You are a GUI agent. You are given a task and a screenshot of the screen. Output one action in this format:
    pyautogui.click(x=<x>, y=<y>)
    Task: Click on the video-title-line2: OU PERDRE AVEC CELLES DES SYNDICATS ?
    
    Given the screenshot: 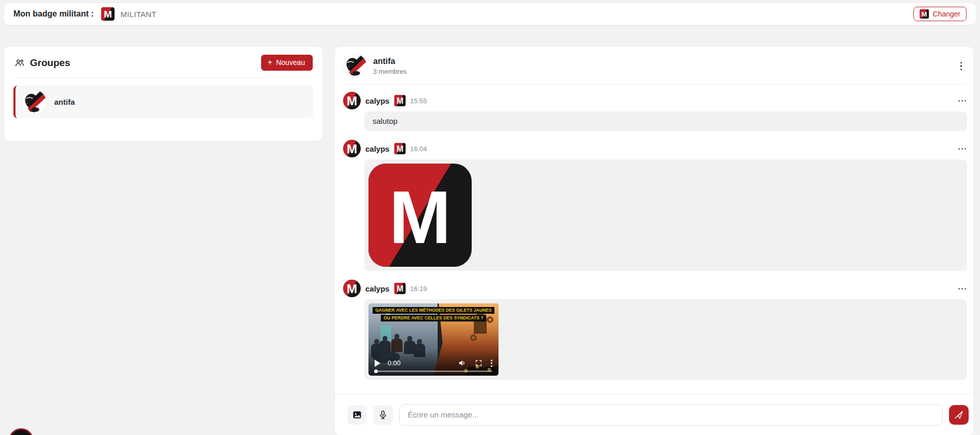 What is the action you would take?
    pyautogui.click(x=433, y=318)
    